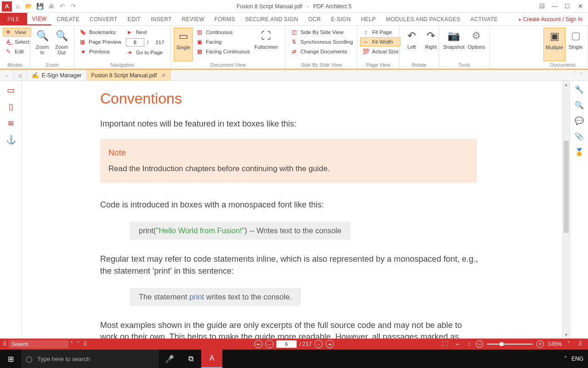 This screenshot has height=368, width=588. I want to click on tray-expand-icon: ˄, so click(565, 359).